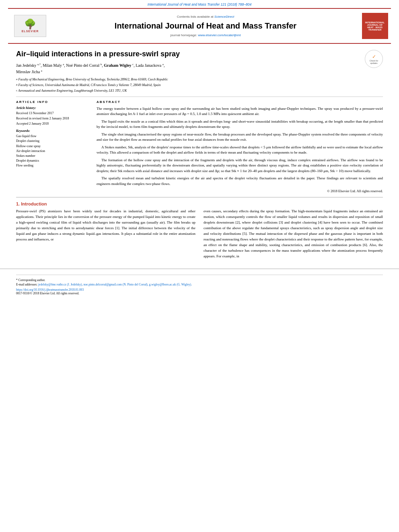  What do you see at coordinates (195, 17) in the screenshot?
I see `sciencedirect-label: Contents lists available at` at bounding box center [195, 17].